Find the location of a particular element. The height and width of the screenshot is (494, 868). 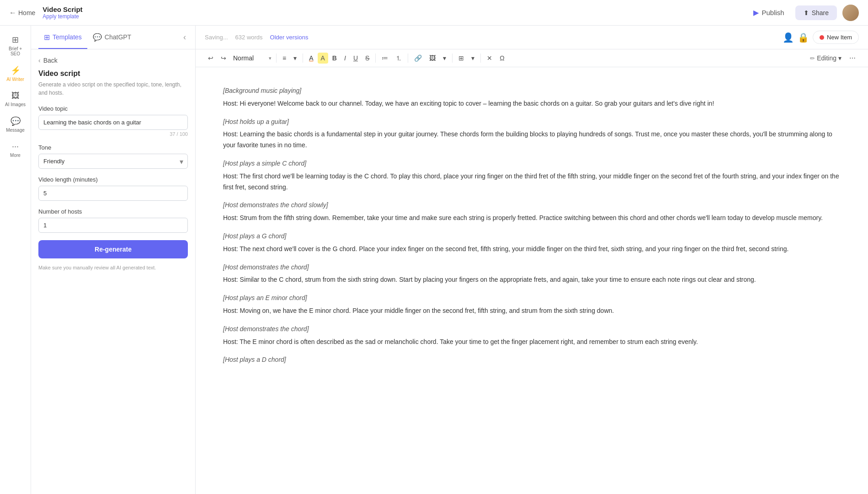

back-arrow-icon: ← is located at coordinates (13, 13).